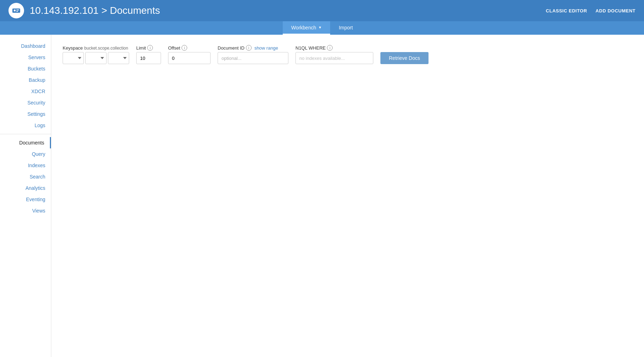 This screenshot has width=644, height=357. Describe the element at coordinates (25, 154) in the screenshot. I see `sidebar-item-query: Query` at that location.